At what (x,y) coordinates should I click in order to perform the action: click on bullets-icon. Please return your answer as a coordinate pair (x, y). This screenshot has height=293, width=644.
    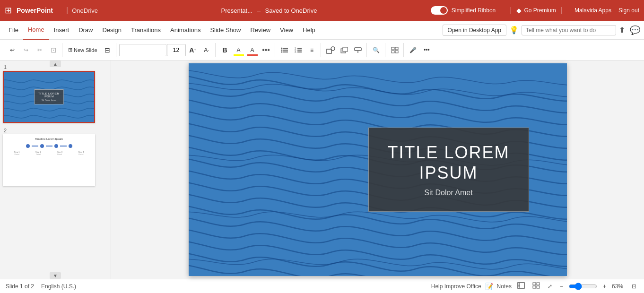
    Looking at the image, I should click on (285, 50).